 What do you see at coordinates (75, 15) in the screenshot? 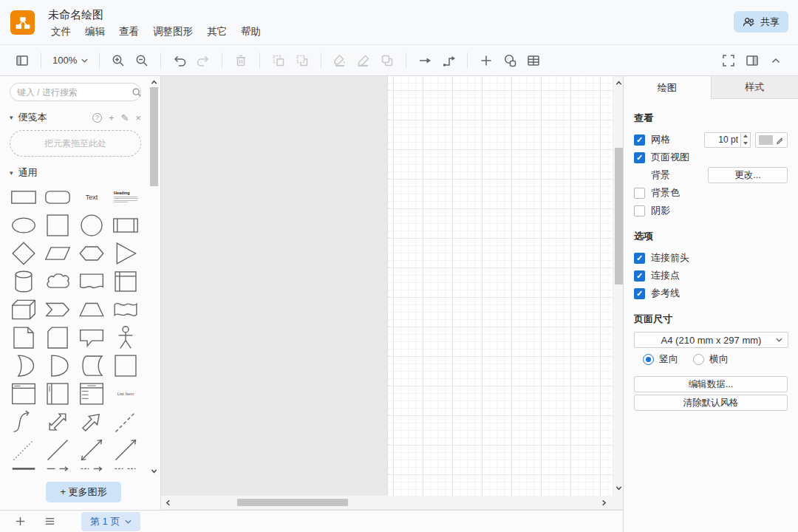
I see `document-title: 未命名绘图` at bounding box center [75, 15].